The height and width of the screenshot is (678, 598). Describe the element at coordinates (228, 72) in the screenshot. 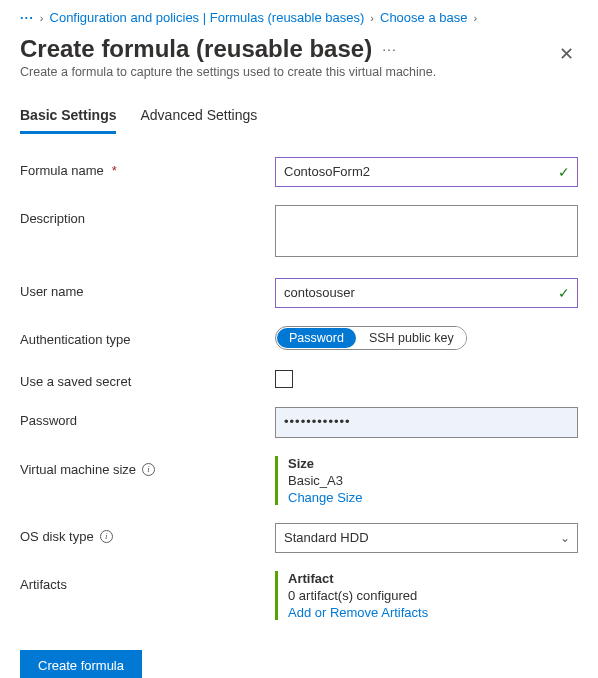

I see `page-subtitle: Create a formula to capture the settings…` at that location.